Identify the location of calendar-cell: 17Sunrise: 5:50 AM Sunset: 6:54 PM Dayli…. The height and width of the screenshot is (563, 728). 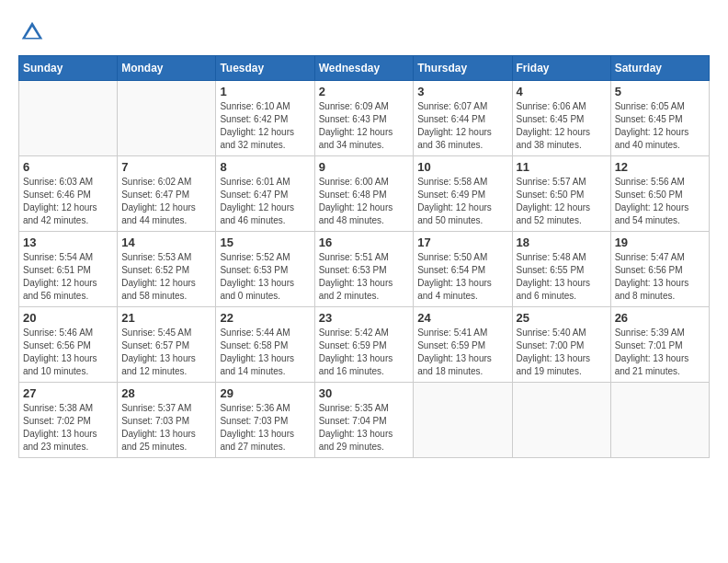
(463, 270).